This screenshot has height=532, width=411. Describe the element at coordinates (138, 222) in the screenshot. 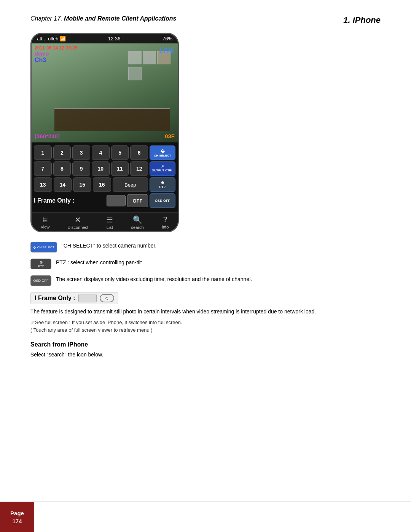

I see `nav-search: 🔍 search` at that location.